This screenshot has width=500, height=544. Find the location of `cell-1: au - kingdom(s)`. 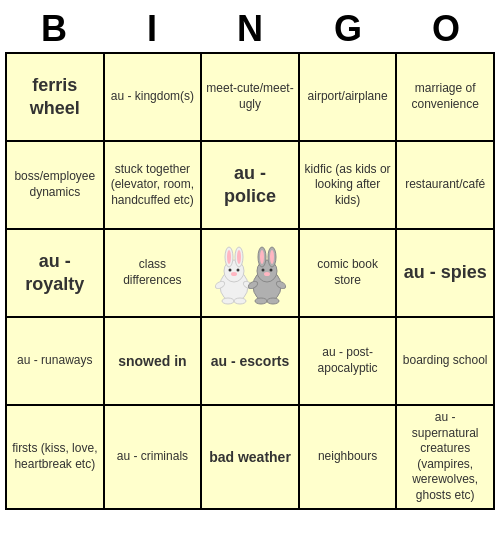

cell-1: au - kingdom(s) is located at coordinates (154, 98).